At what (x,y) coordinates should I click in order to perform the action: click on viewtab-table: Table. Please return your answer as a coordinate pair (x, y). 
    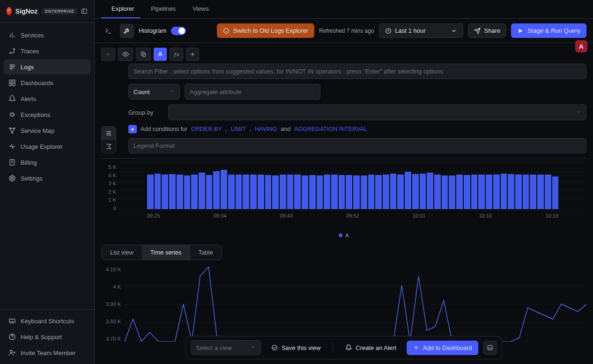
    Looking at the image, I should click on (206, 253).